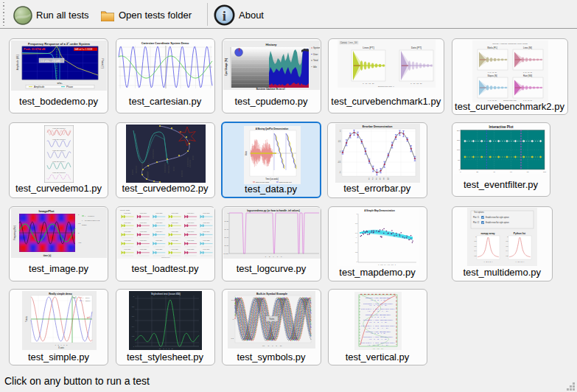 The width and height of the screenshot is (577, 392). I want to click on svg-text: Lines [225], so click(143, 249).